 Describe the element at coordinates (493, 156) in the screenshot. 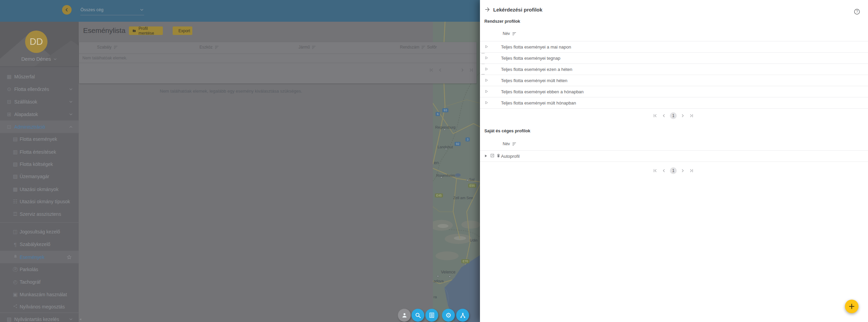

I see `edit-icon` at that location.